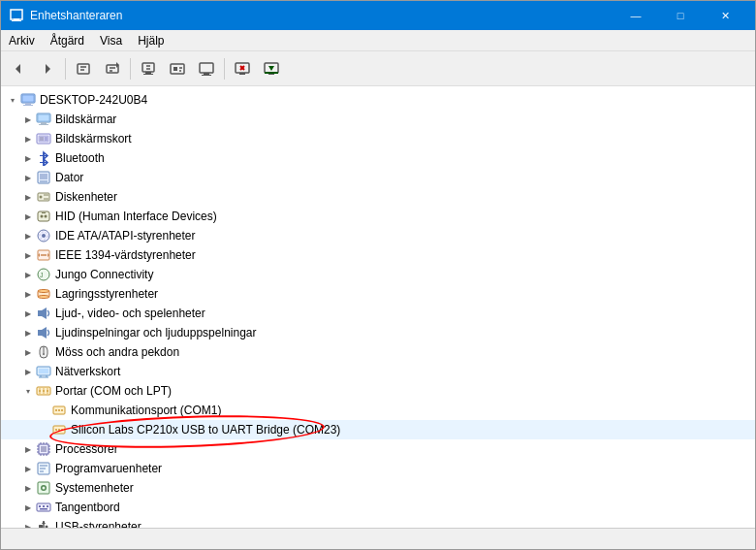  Describe the element at coordinates (378, 119) in the screenshot. I see `tree-item-bildskärmar: ▶ Bildskärmar` at that location.